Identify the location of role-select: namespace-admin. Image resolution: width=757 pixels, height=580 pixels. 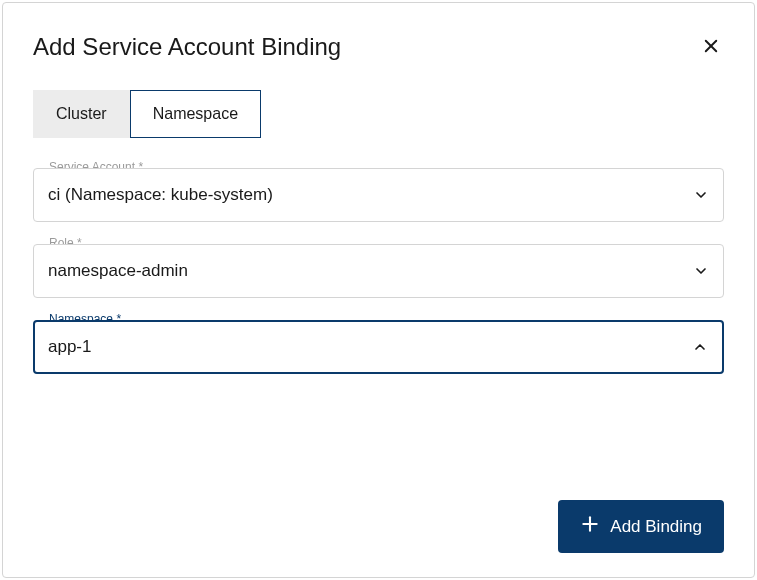
(378, 271).